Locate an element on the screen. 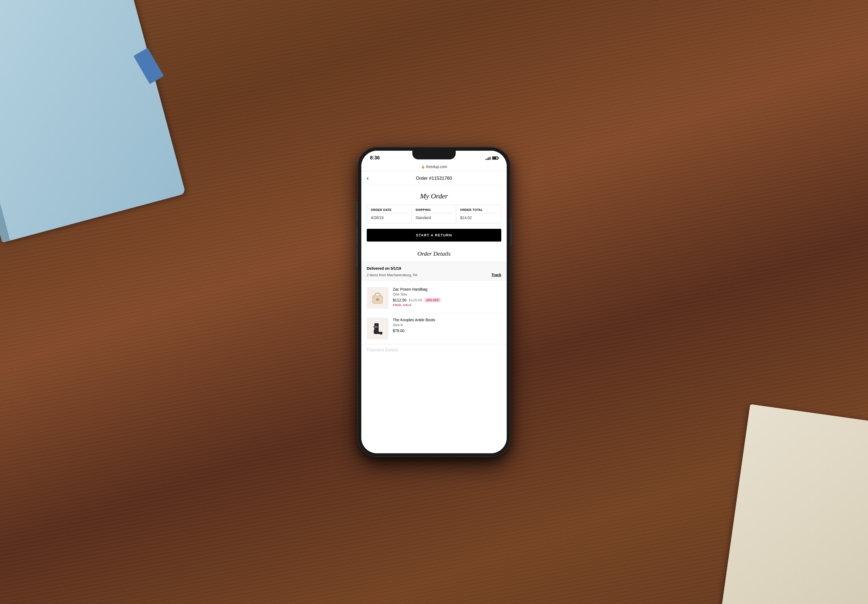 The image size is (868, 604). handbag-svg is located at coordinates (378, 298).